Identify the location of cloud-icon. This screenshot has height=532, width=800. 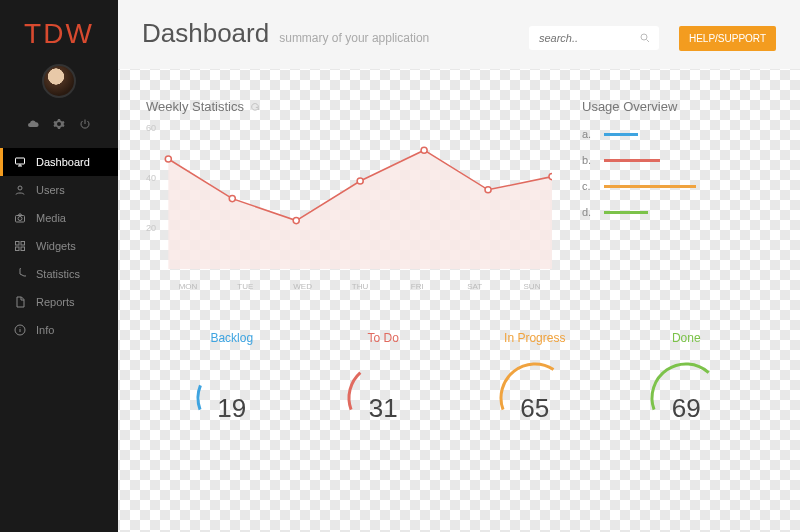
(33, 125).